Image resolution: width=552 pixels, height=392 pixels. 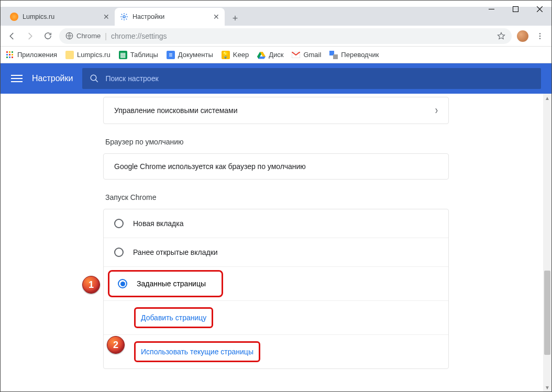 I want to click on default-browser-status: Google Chrome используется как браузер п…, so click(x=276, y=166).